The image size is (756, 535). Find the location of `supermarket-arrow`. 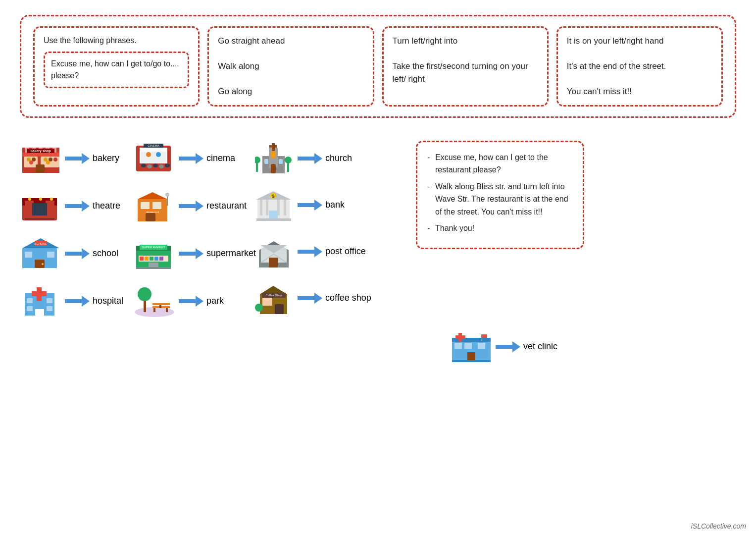

supermarket-arrow is located at coordinates (191, 254).